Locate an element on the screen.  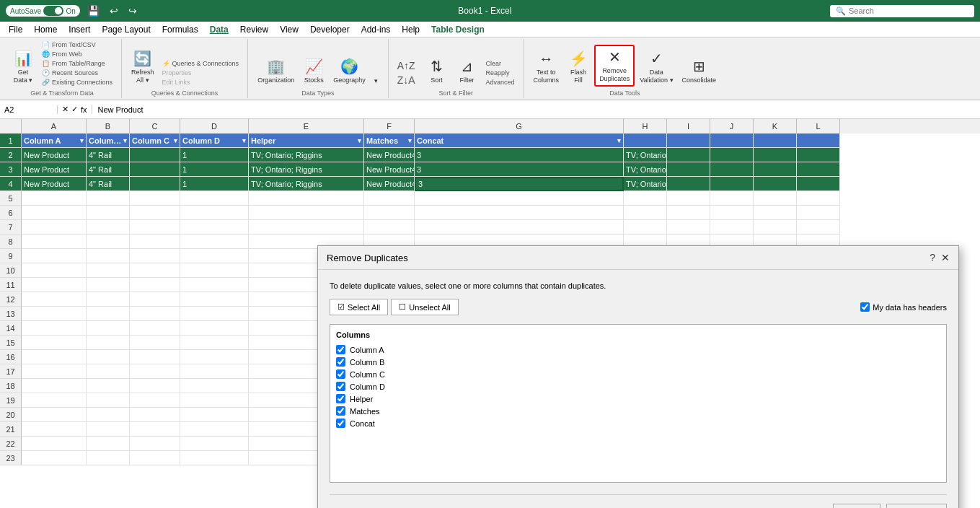
data-cell: TV; Ontario; Riggins; TV; Ontario; Riggi… is located at coordinates (645, 170).